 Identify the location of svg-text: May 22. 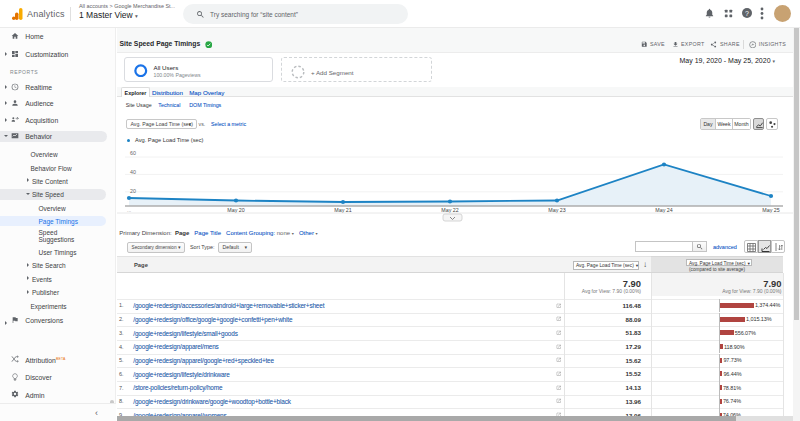
(450, 210).